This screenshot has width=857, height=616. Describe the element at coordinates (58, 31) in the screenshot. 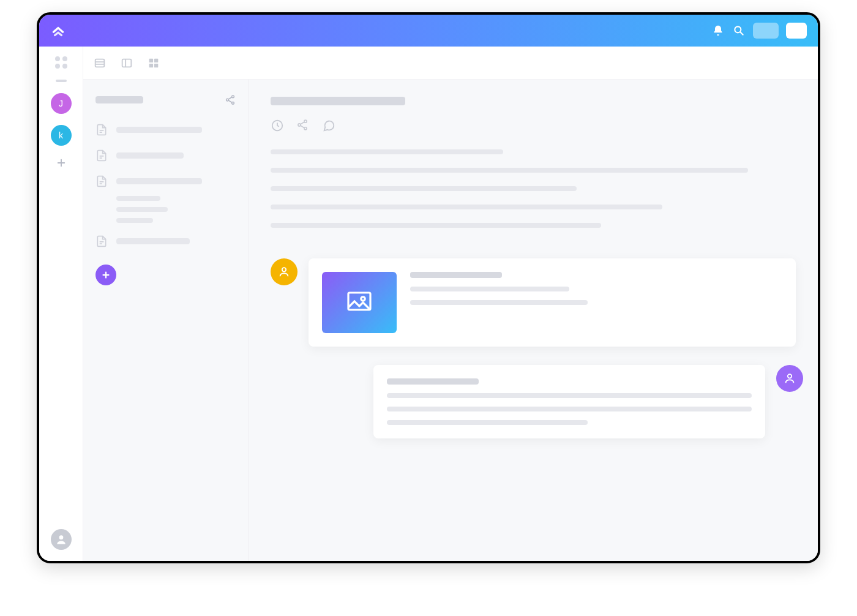

I see `app-logo-icon` at that location.